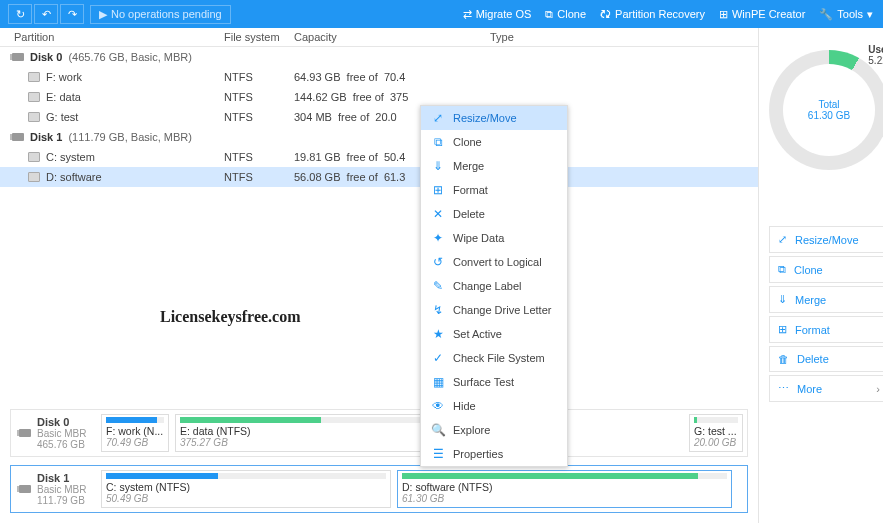 The height and width of the screenshot is (523, 883). What do you see at coordinates (826, 270) in the screenshot?
I see `action-clone: ⧉Clone` at bounding box center [826, 270].